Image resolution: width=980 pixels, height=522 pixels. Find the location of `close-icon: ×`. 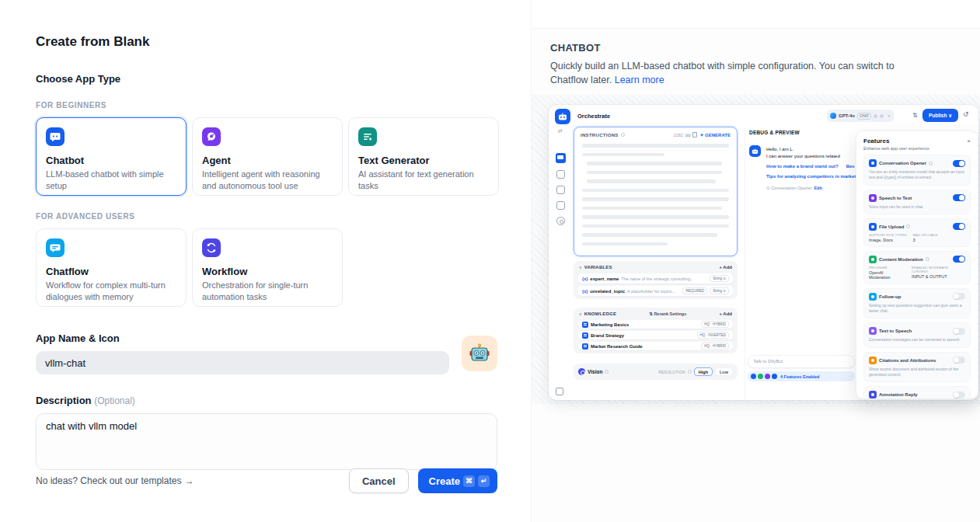

close-icon: × is located at coordinates (968, 141).